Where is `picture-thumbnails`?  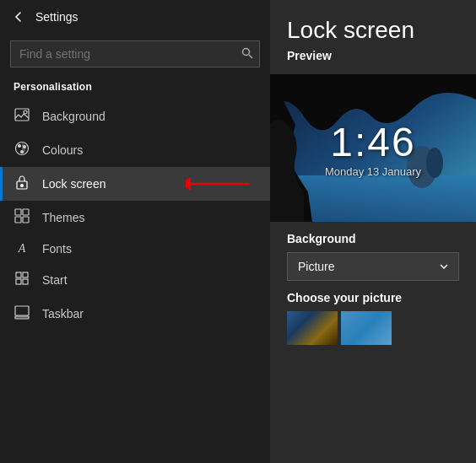 picture-thumbnails is located at coordinates (373, 328).